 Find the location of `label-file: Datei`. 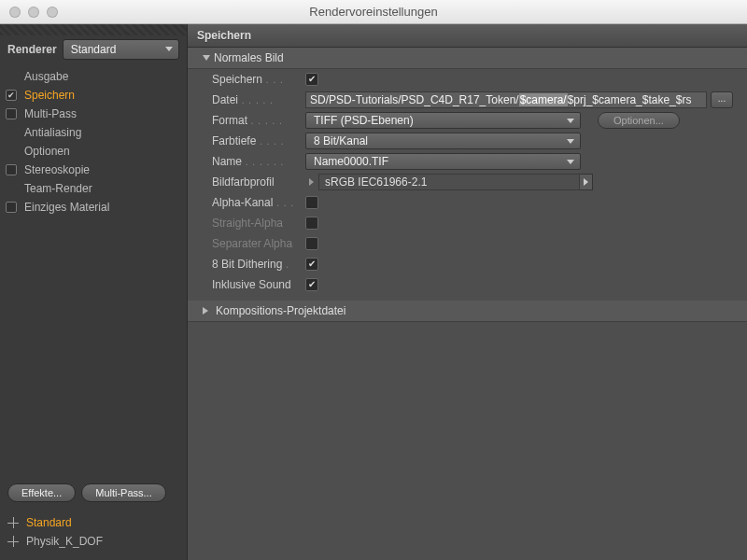

label-file: Datei is located at coordinates (225, 100).